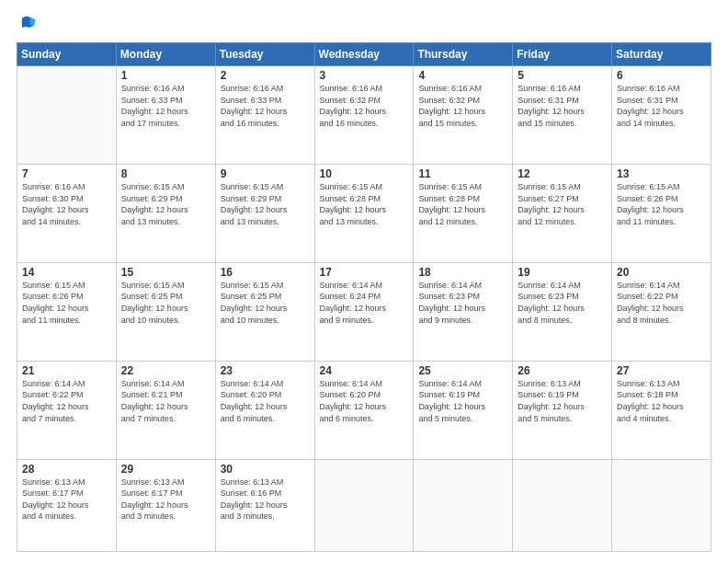 The width and height of the screenshot is (728, 563). Describe the element at coordinates (165, 505) in the screenshot. I see `calendar-cell: 29Sunrise: 6:13 AM Sunset: 6:17 PM Dayli…` at that location.